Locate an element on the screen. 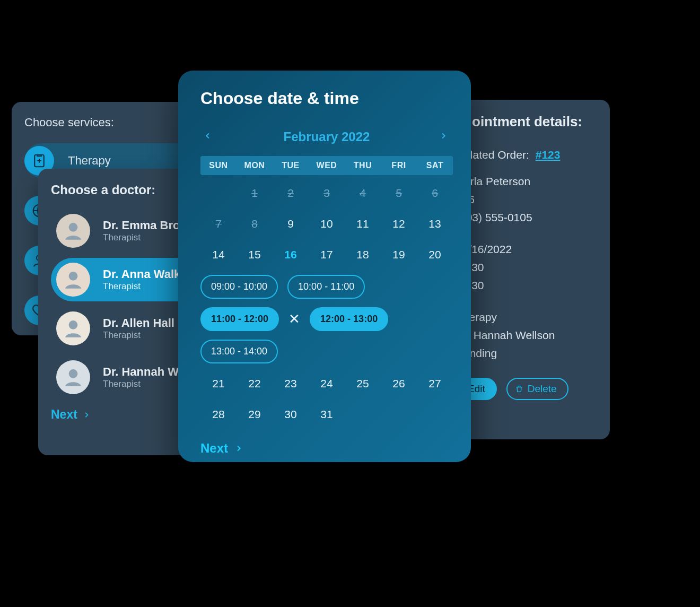  detail-service: Therapy is located at coordinates (526, 317).